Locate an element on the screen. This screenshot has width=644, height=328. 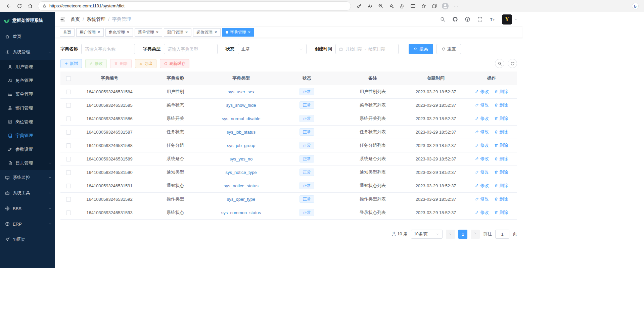
app-logo: 意框架管理系统 is located at coordinates (28, 20).